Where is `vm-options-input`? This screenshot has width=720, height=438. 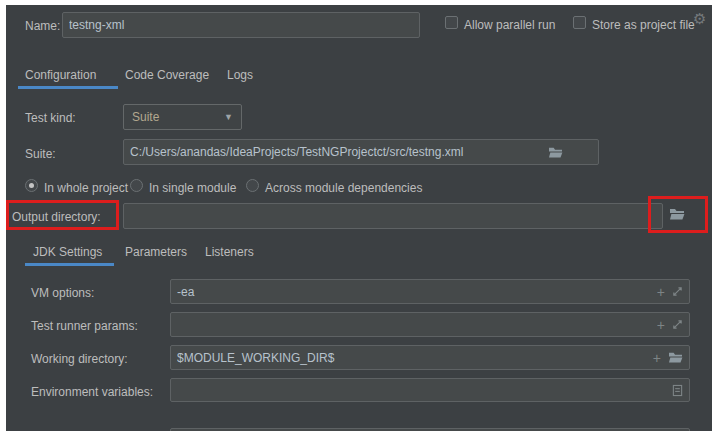 vm-options-input is located at coordinates (414, 292).